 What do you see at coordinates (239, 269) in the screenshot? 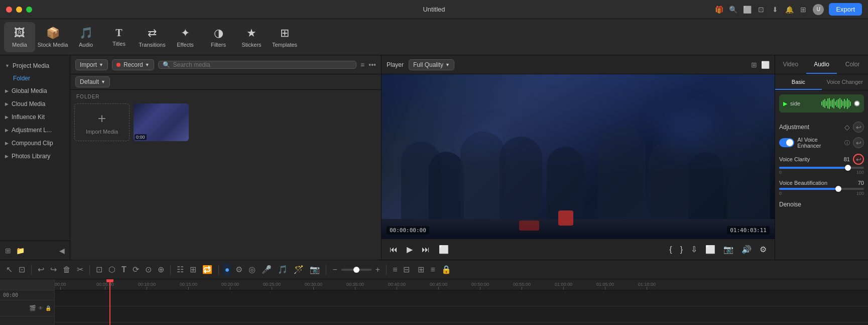
I see `settings-tool: ⚙` at bounding box center [239, 269].